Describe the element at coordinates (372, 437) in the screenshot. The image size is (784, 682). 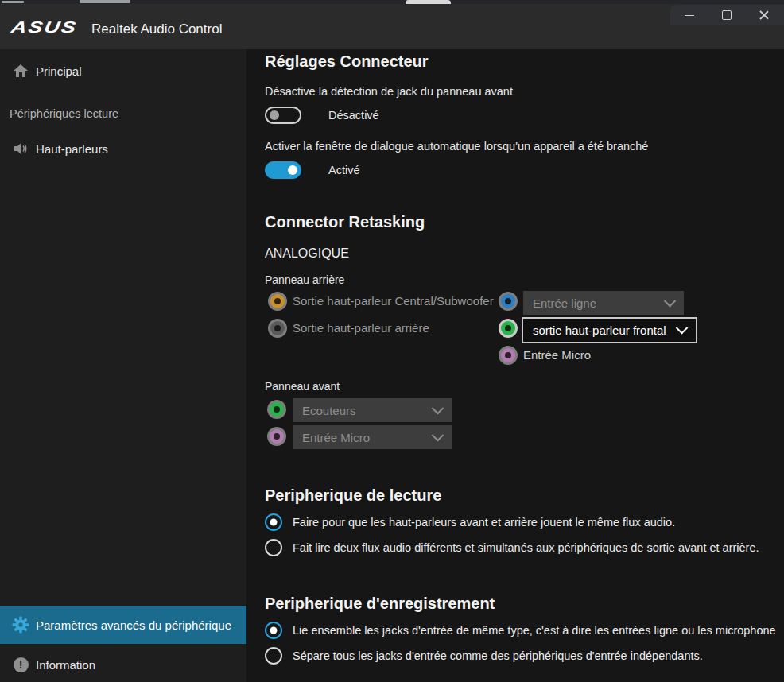
I see `front-mic-dropdown: Entrée Micro` at that location.